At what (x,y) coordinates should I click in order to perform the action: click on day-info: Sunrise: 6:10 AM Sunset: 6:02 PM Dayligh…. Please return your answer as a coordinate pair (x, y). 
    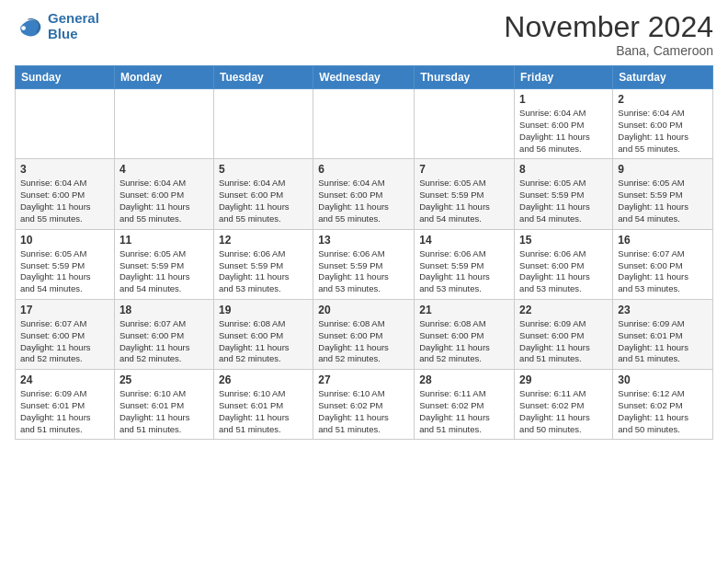
    Looking at the image, I should click on (364, 412).